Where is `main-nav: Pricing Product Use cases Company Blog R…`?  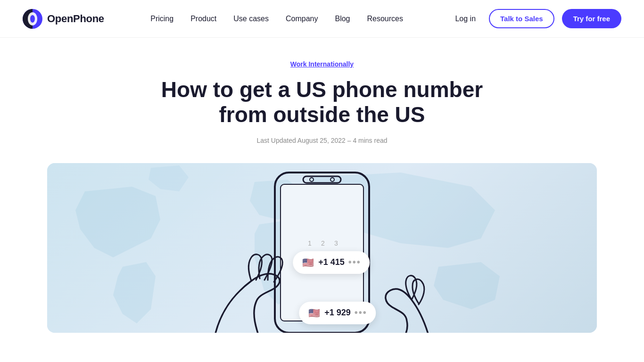
main-nav: Pricing Product Use cases Company Blog R… is located at coordinates (277, 19).